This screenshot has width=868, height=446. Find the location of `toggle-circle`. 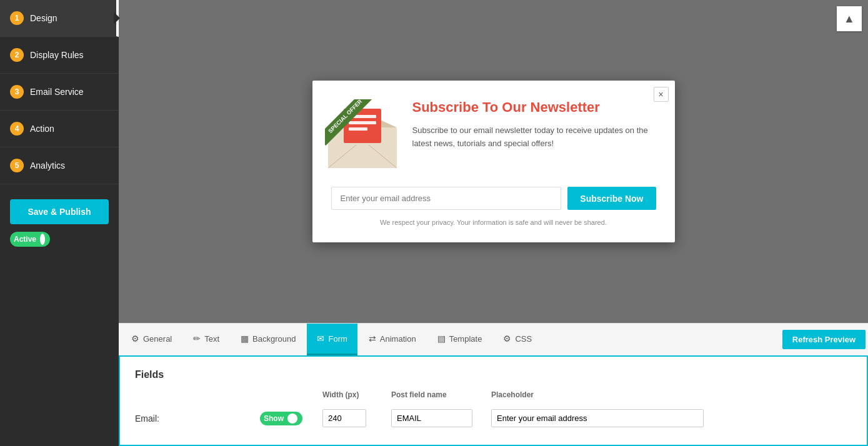

toggle-circle is located at coordinates (42, 239).